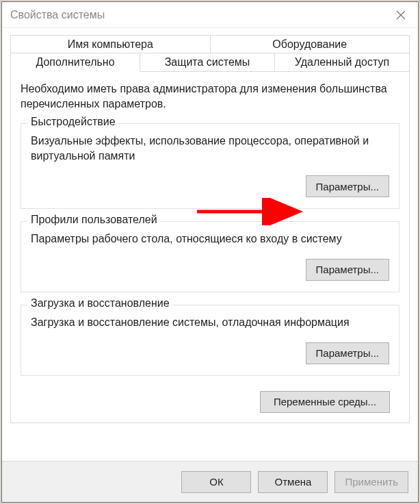  Describe the element at coordinates (347, 186) in the screenshot. I see `performance-settings-button: Параметры...` at that location.